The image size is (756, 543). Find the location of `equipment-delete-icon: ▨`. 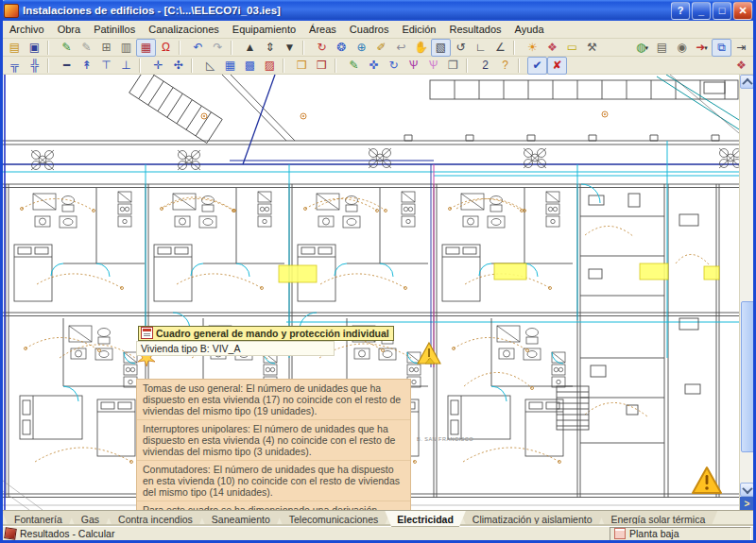

equipment-delete-icon: ▨ is located at coordinates (270, 66).